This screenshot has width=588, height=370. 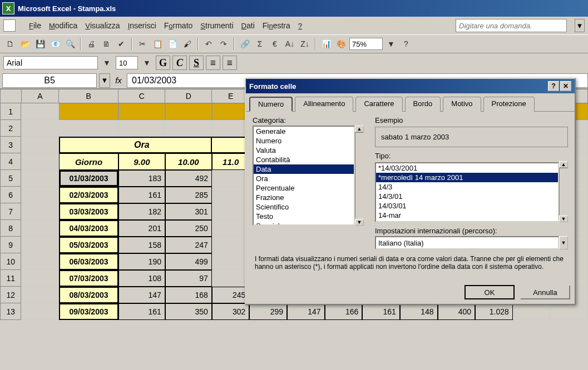 What do you see at coordinates (564, 243) in the screenshot?
I see `locale-dropdown-icon: ▼` at bounding box center [564, 243].